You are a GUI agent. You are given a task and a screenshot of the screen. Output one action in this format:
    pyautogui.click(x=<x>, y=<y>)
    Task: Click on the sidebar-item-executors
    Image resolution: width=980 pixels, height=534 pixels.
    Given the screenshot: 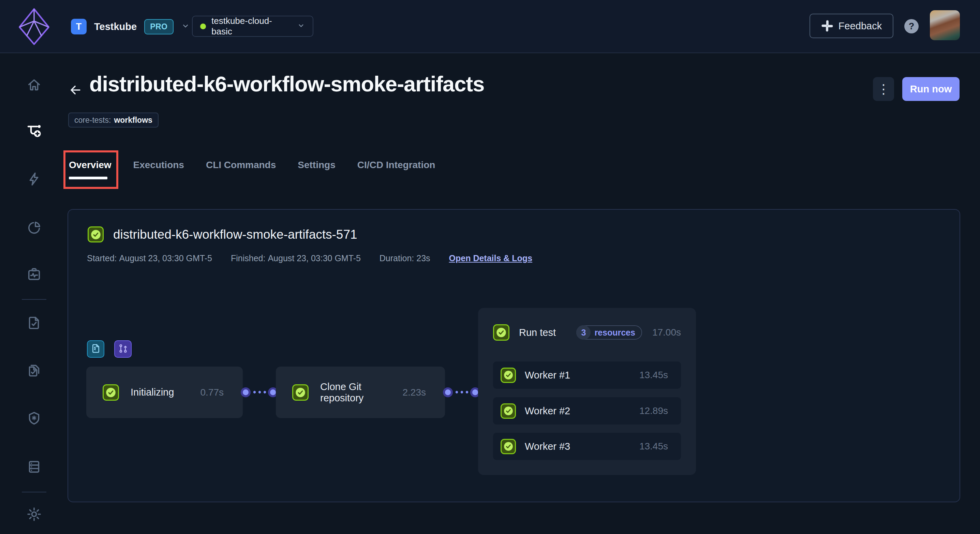 What is the action you would take?
    pyautogui.click(x=34, y=419)
    